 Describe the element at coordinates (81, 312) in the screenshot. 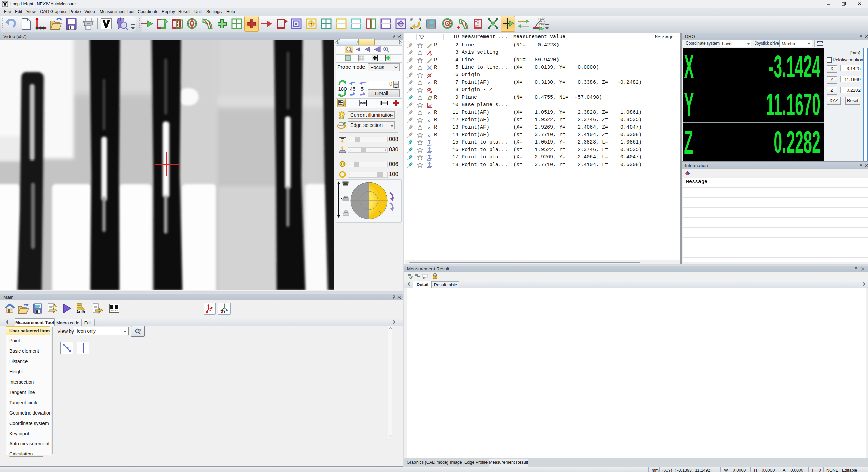

I see `svg-text: Auto` at that location.